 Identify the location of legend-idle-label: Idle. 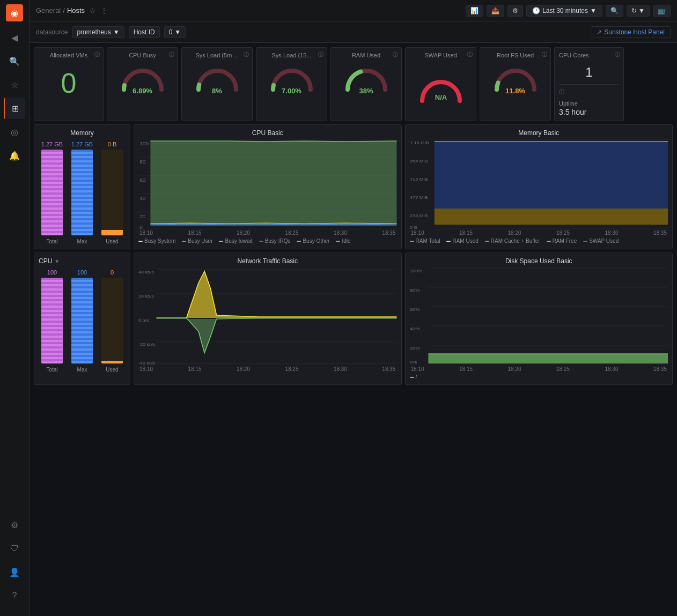
(346, 241).